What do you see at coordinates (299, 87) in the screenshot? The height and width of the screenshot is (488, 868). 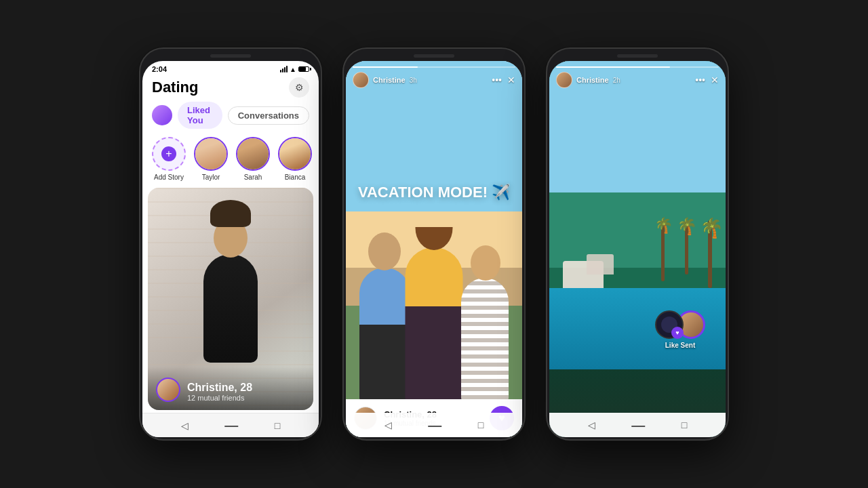 I see `settings-button: ⚙` at bounding box center [299, 87].